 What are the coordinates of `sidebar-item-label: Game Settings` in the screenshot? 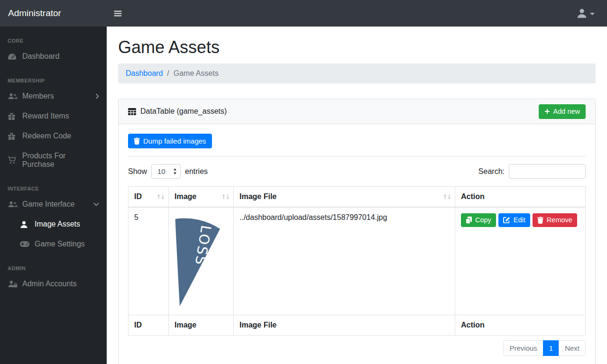 It's located at (60, 244).